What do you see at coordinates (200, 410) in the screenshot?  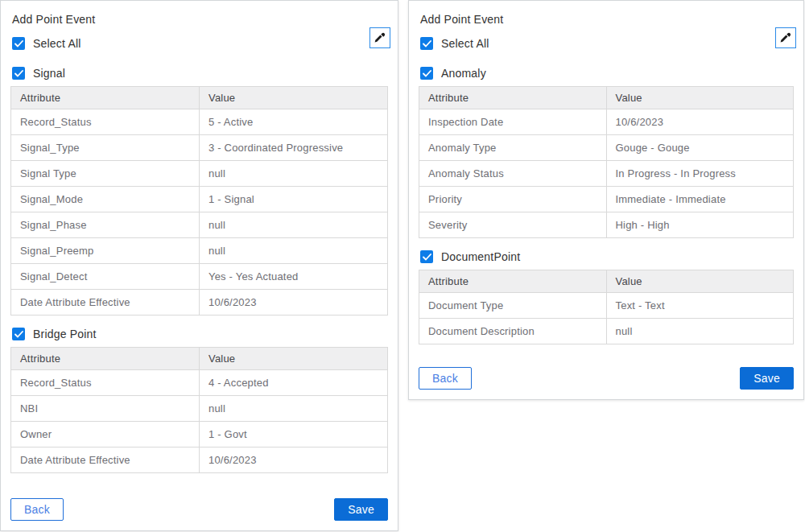 I see `attribute-table: Attribute Value Record_Status4 - Accepte…` at bounding box center [200, 410].